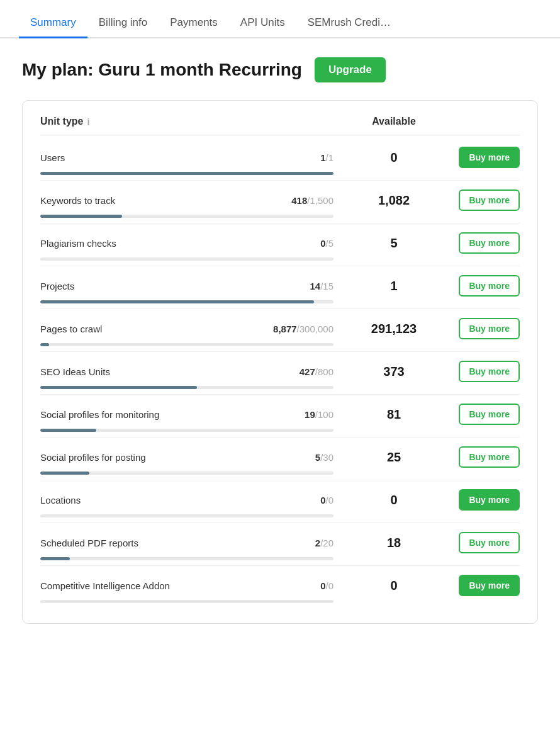 Image resolution: width=560 pixels, height=729 pixels. I want to click on row-name: Users, so click(180, 157).